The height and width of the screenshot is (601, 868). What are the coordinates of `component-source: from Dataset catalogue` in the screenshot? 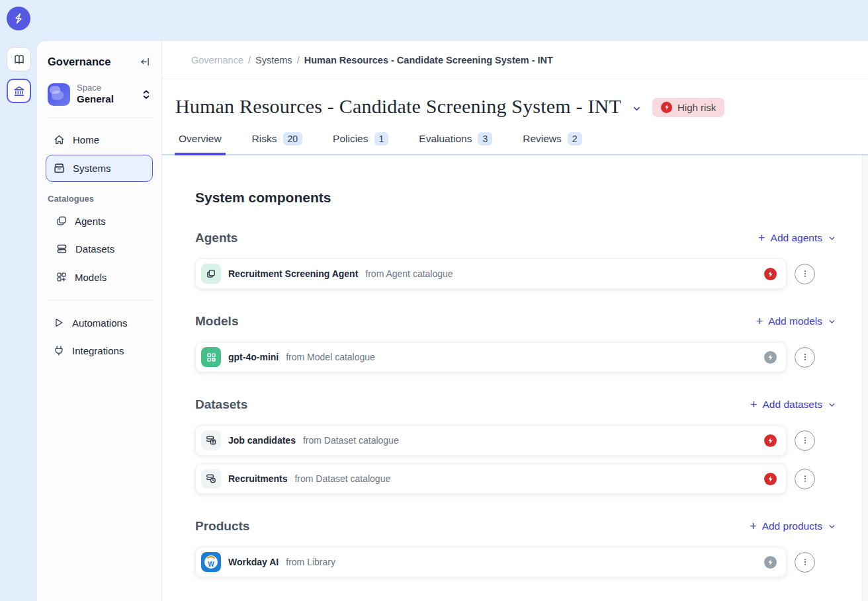 It's located at (351, 440).